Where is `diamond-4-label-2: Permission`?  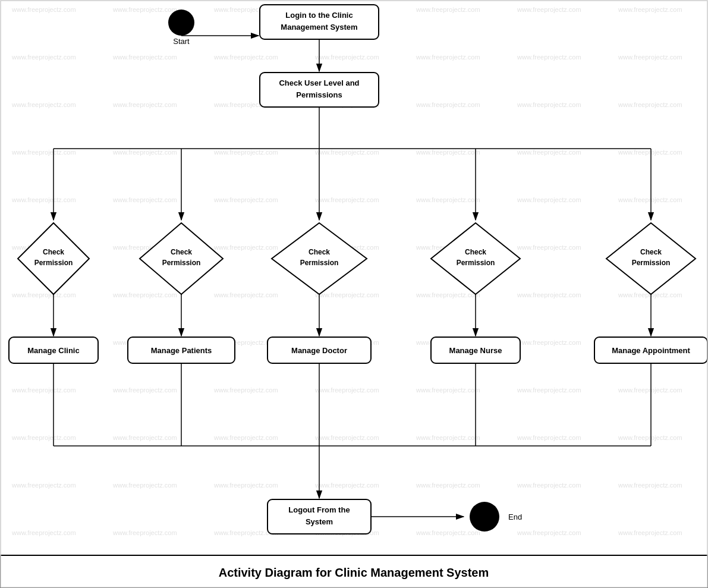 diamond-4-label-2: Permission is located at coordinates (476, 263).